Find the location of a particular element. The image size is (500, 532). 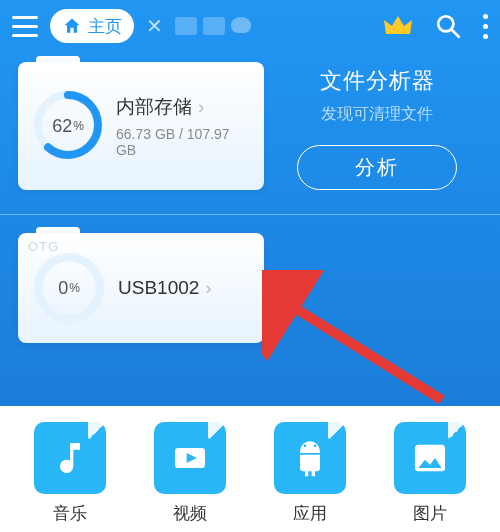

internal-usage-ring: 62% is located at coordinates (68, 126).